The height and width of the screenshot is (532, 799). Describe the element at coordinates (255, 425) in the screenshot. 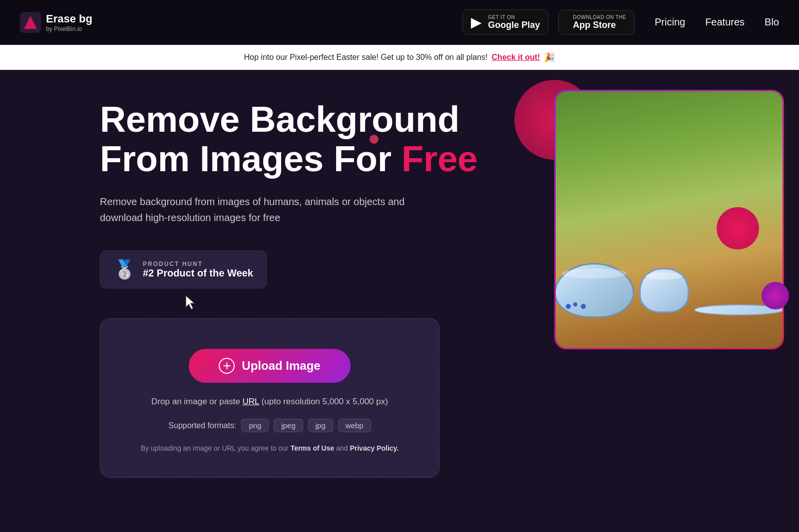

I see `format-png: png` at that location.